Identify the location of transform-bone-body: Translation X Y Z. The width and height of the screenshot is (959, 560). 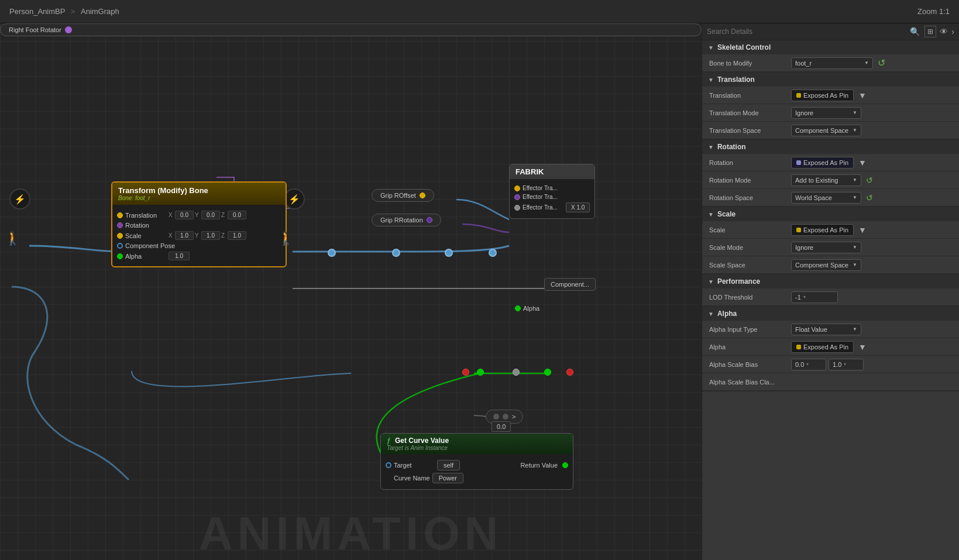
(199, 235).